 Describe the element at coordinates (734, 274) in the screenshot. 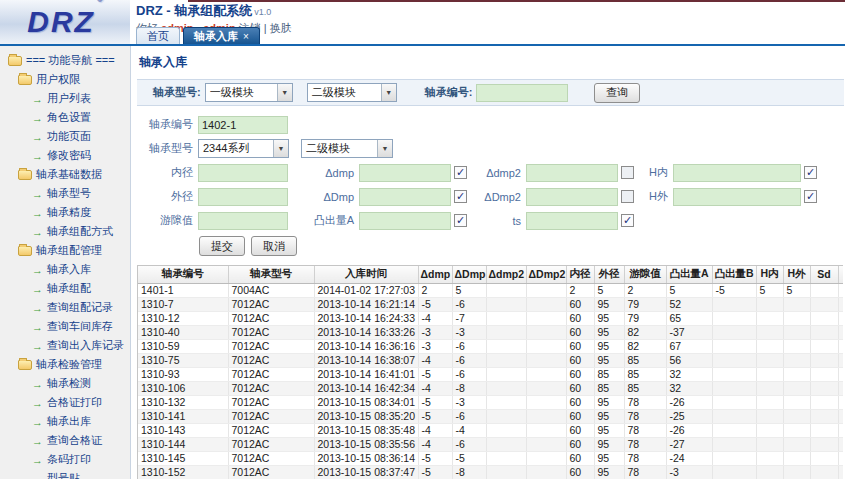

I see `column-header: 凸出量B` at that location.